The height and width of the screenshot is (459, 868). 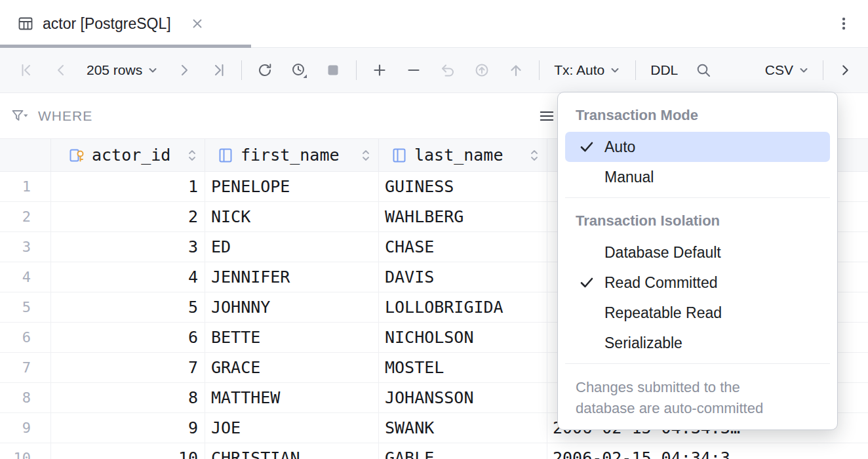 I want to click on cell-actor-id: 5, so click(x=128, y=307).